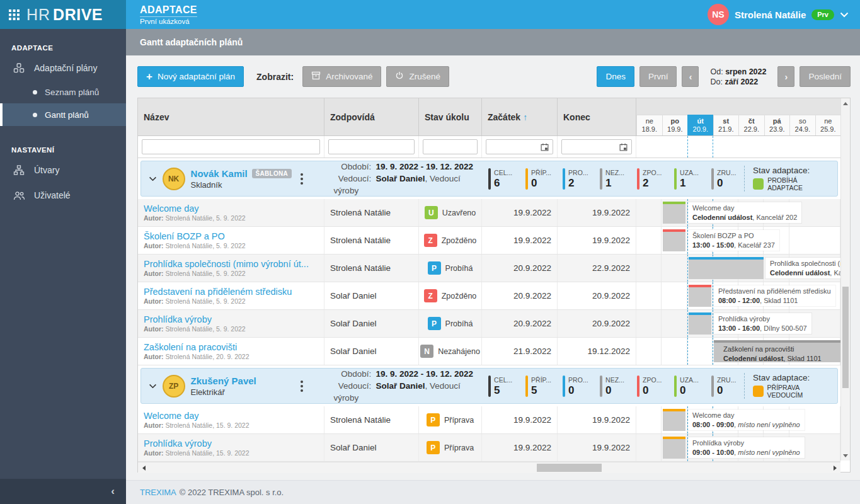 This screenshot has height=504, width=860. I want to click on task-responsible-cell: Solař Daniel, so click(372, 296).